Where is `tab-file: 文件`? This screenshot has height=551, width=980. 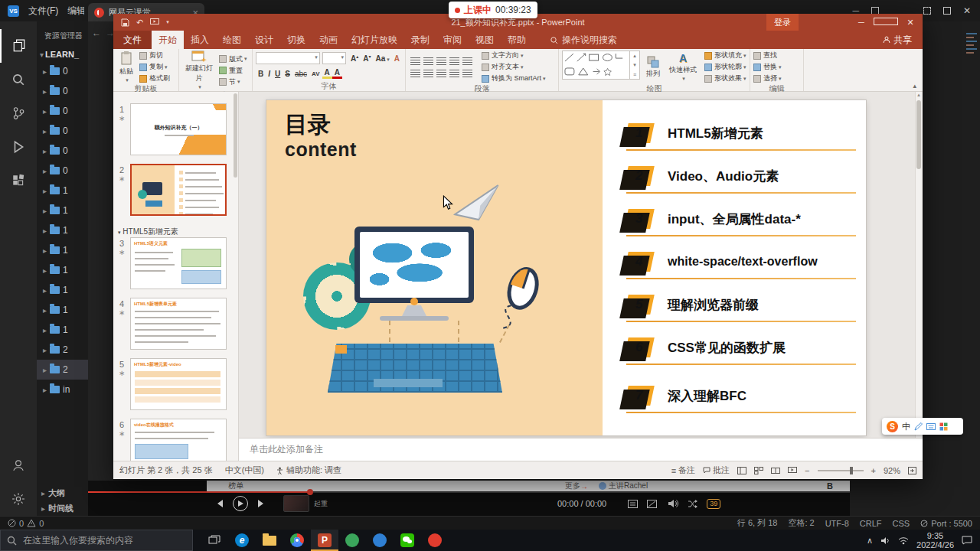
tab-file: 文件 is located at coordinates (132, 40).